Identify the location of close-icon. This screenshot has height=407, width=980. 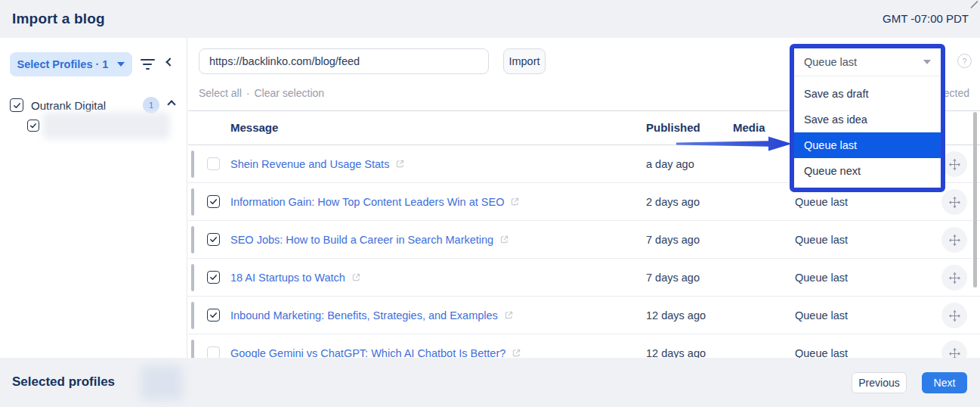
(975, 5).